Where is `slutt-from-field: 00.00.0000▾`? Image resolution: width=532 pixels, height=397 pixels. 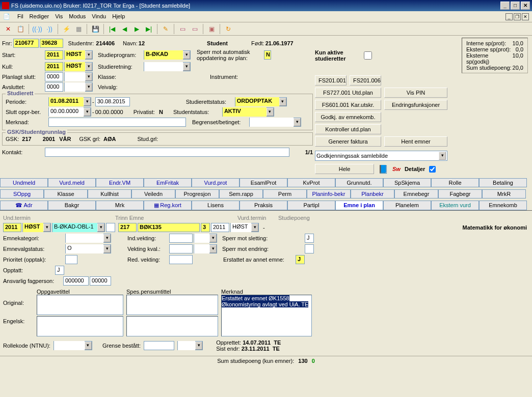 slutt-from-field: 00.00.0000▾ is located at coordinates (70, 112).